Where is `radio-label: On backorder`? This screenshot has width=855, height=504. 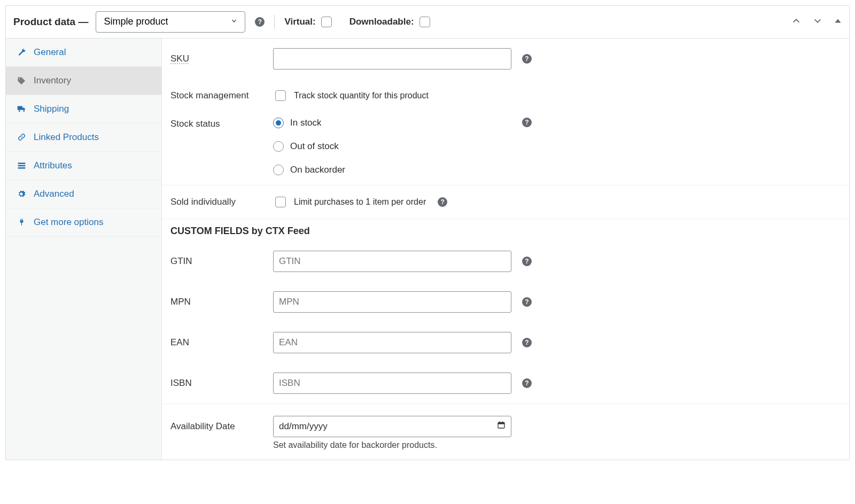 radio-label: On backorder is located at coordinates (317, 170).